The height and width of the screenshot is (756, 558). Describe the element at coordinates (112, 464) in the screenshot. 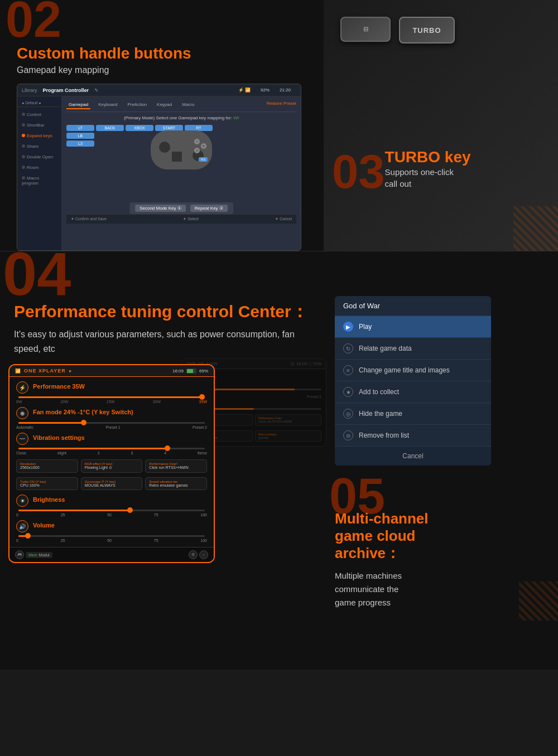

I see `onex-main-device: 📶 ONE XPLAYER ▸ 16:09 69%` at that location.